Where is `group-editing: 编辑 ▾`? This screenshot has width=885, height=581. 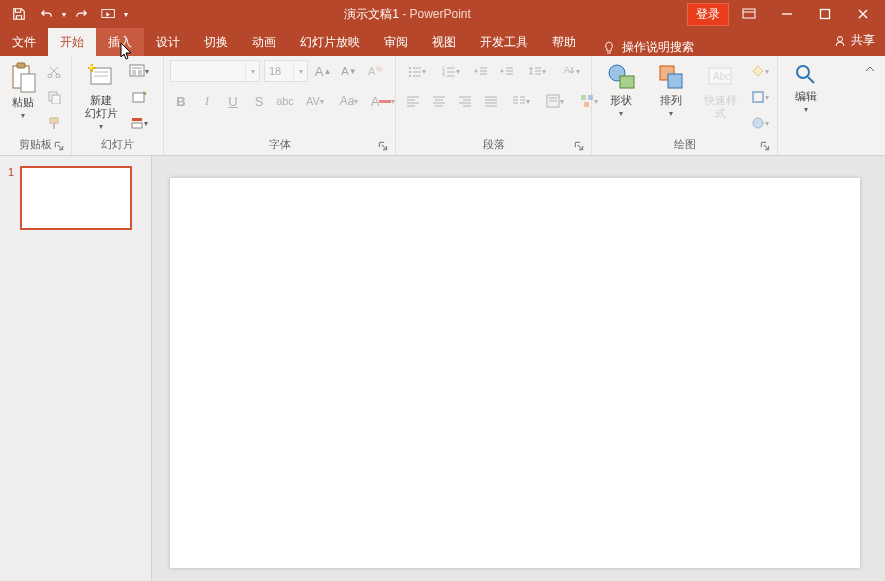
group-editing: 编辑 ▾ is located at coordinates (806, 106).